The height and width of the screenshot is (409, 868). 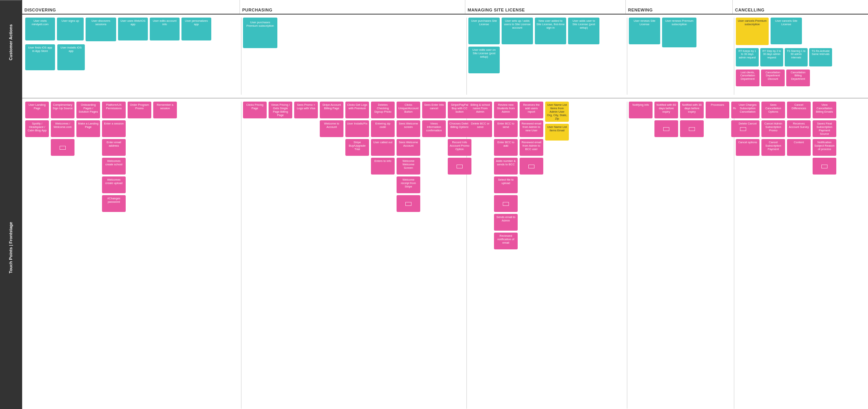 What do you see at coordinates (531, 138) in the screenshot?
I see `tp-col: Receives the add users report Renewed em…` at bounding box center [531, 138].